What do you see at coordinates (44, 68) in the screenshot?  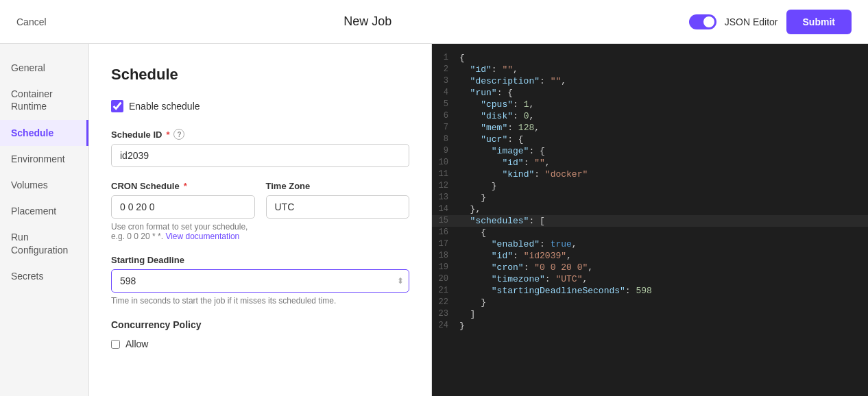 I see `sidebar-item-general: General` at bounding box center [44, 68].